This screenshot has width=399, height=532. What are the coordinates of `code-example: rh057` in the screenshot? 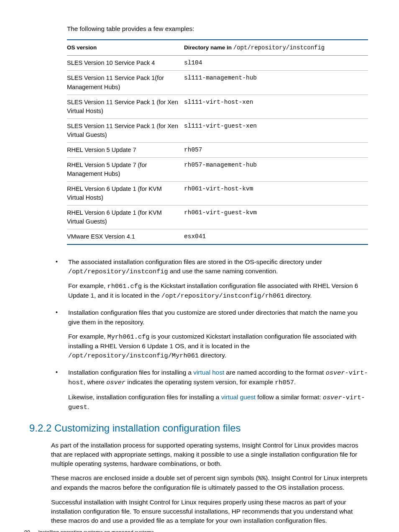 It's located at (284, 383).